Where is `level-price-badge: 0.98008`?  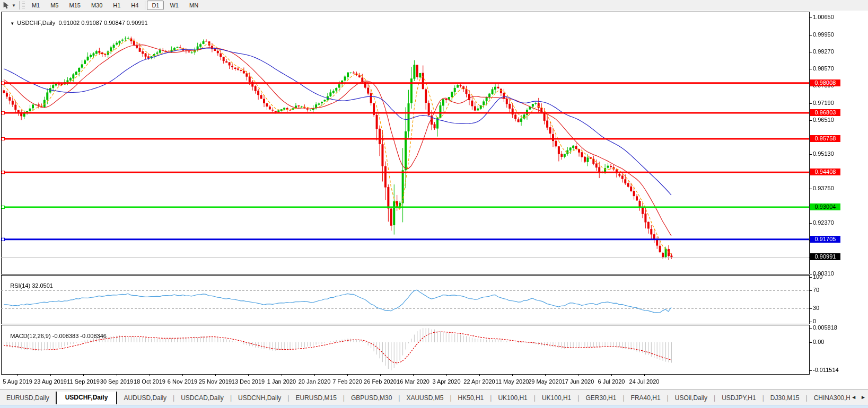
level-price-badge: 0.98008 is located at coordinates (825, 83).